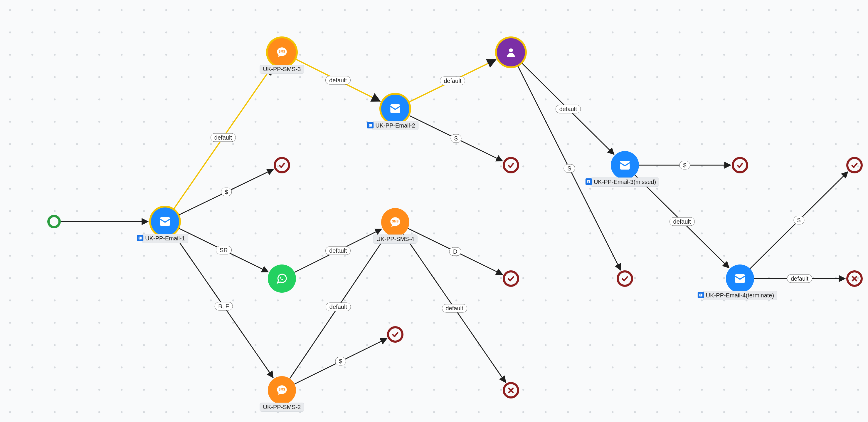 Image resolution: width=868 pixels, height=422 pixels. I want to click on node-sms4: SMSUK-PP-SMS-4, so click(395, 222).